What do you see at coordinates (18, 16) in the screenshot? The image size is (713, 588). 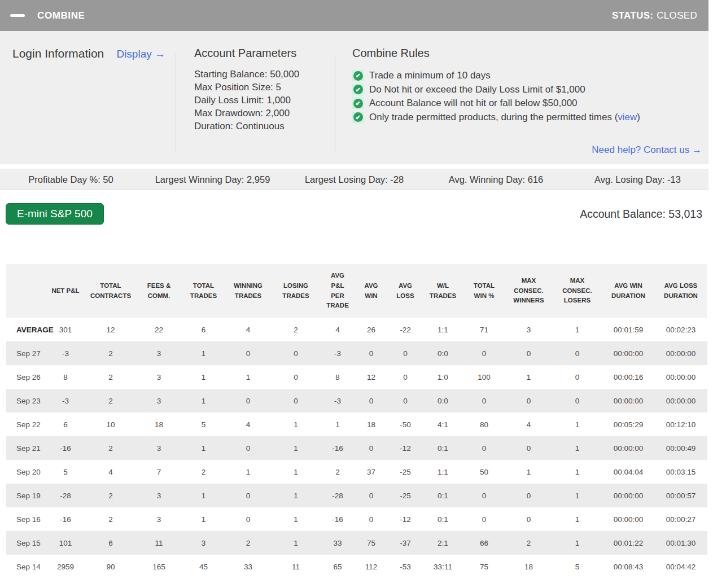 I see `collapse-icon` at bounding box center [18, 16].